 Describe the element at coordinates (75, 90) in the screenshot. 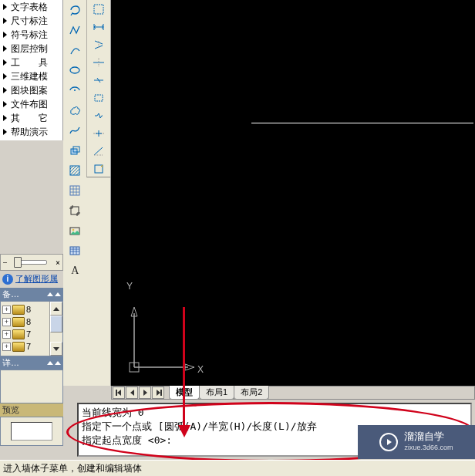

I see `ellipse-arc-icon` at that location.